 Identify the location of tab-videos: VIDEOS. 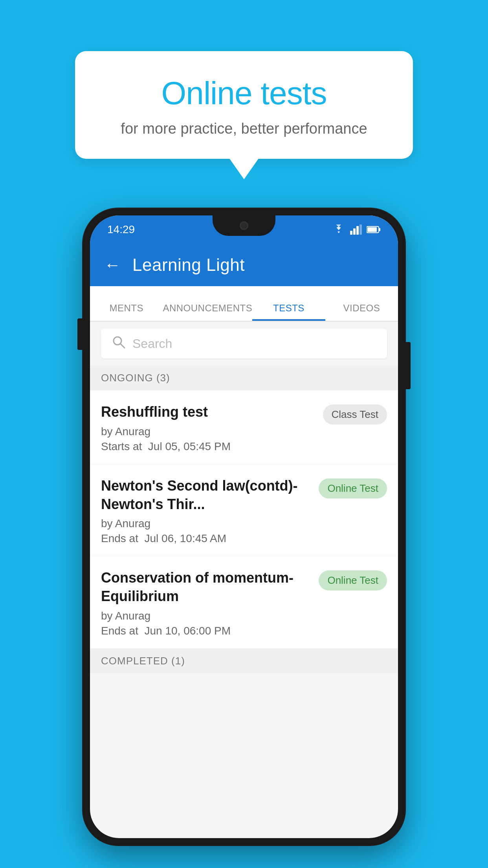
(361, 303).